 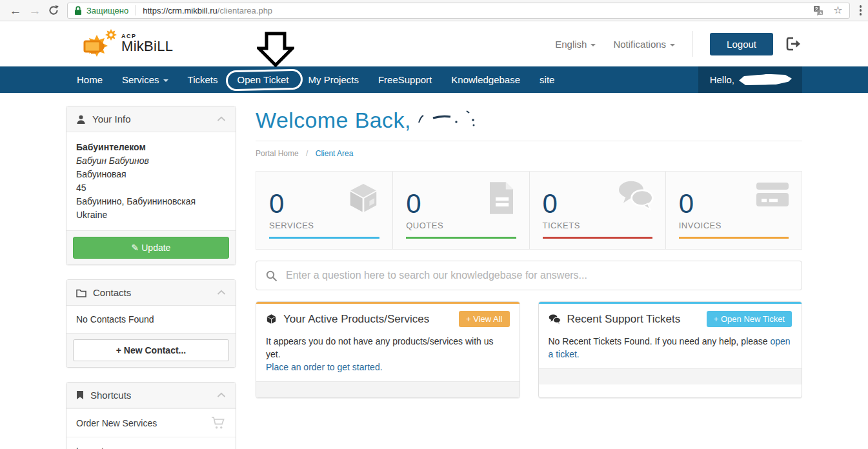 I want to click on address-divider, so click(x=136, y=10).